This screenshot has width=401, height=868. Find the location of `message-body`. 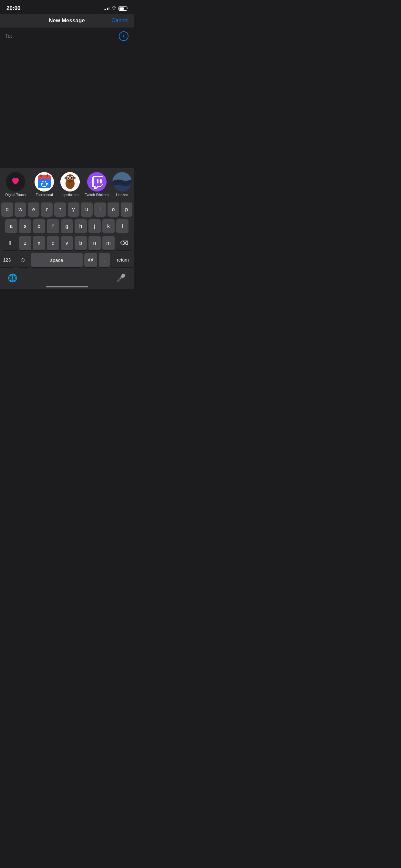

message-body is located at coordinates (67, 106).